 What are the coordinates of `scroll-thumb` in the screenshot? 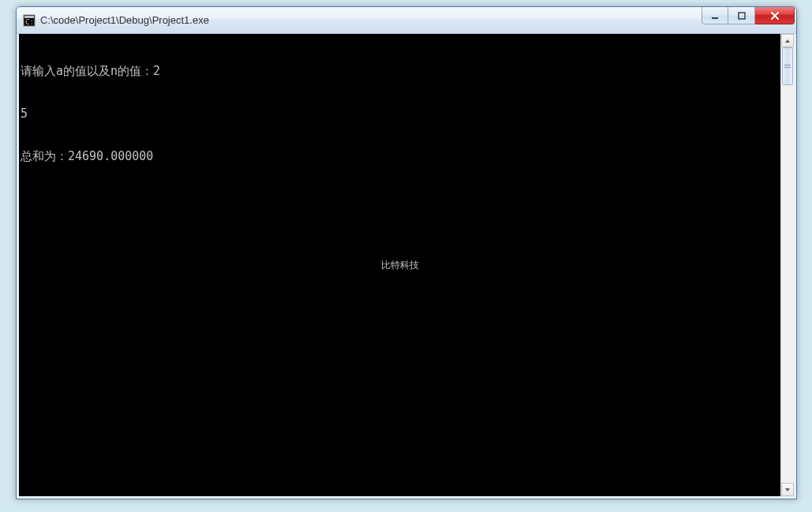 It's located at (788, 66).